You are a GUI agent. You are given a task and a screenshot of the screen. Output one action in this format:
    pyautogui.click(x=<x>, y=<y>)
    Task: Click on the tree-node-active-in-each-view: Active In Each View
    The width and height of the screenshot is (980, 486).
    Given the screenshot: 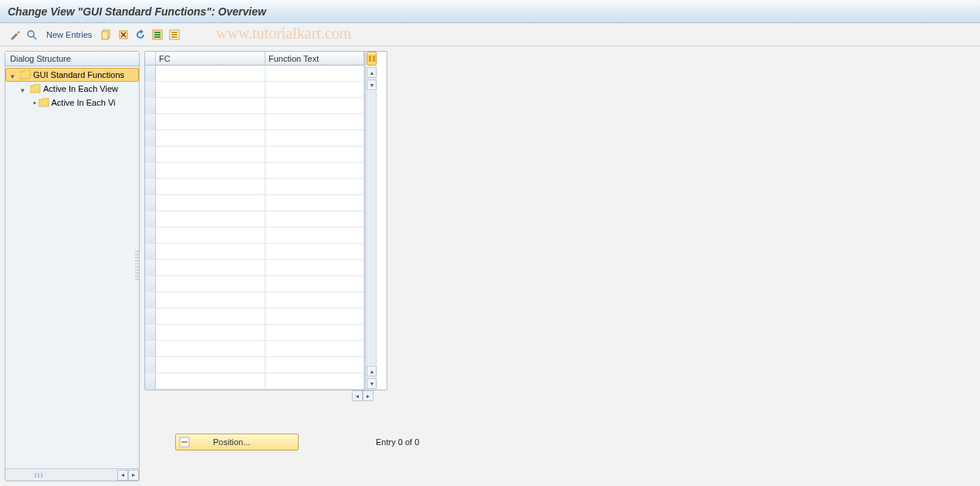 What is the action you would take?
    pyautogui.click(x=73, y=89)
    